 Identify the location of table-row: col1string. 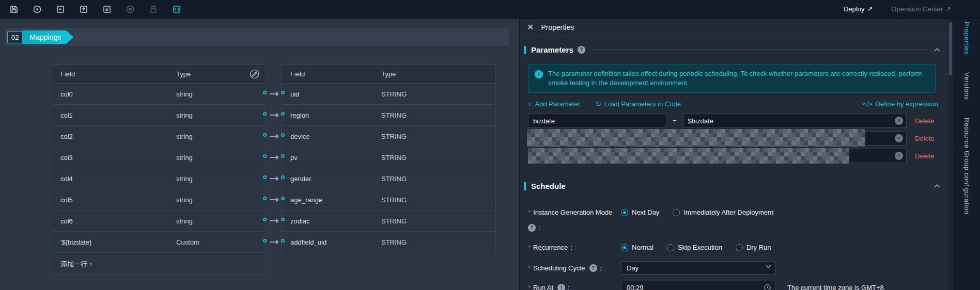
(159, 116).